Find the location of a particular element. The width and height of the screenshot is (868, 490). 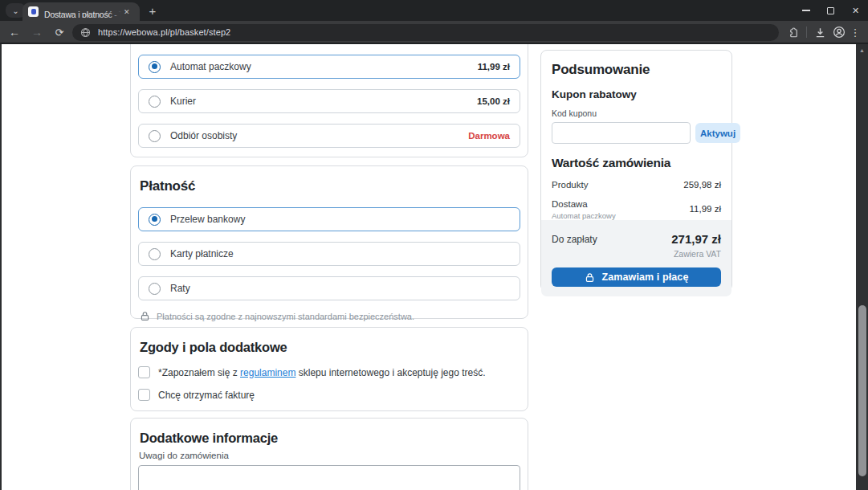

products-value: 259,98 zł is located at coordinates (702, 185).